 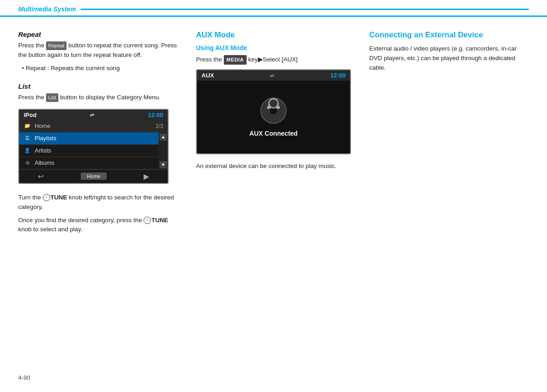 I want to click on aux-press-text: Press the, so click(x=209, y=59).